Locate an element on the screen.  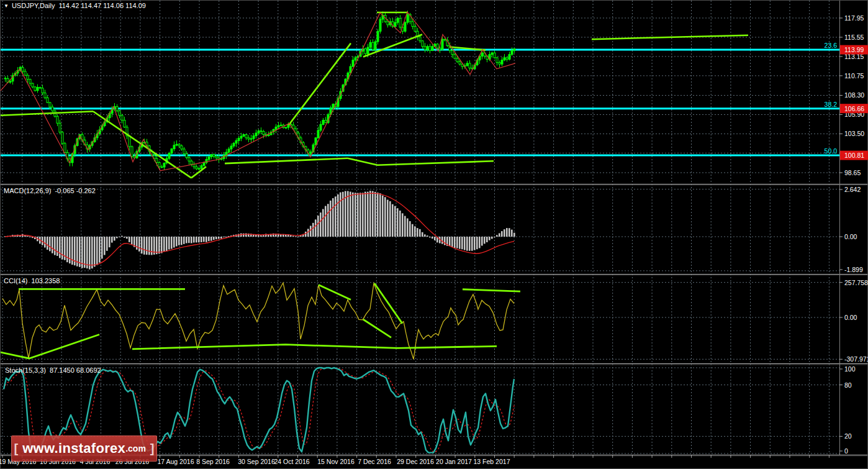
svg-text: 100.81 is located at coordinates (854, 155).